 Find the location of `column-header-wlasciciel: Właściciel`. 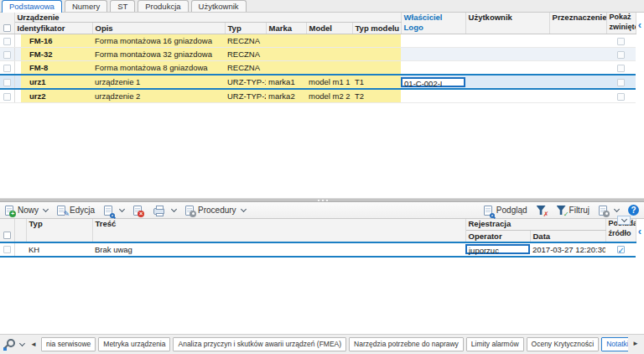

column-header-wlasciciel: Właściciel is located at coordinates (434, 17).